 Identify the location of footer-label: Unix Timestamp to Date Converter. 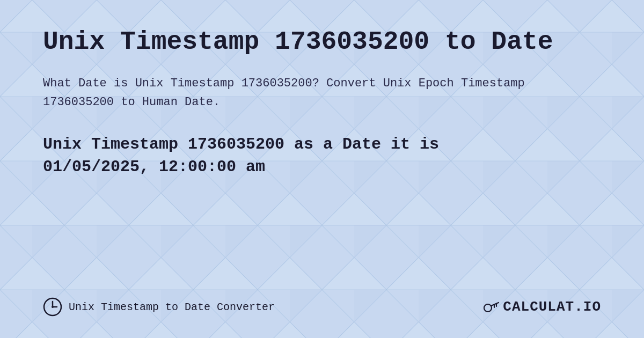
(172, 307).